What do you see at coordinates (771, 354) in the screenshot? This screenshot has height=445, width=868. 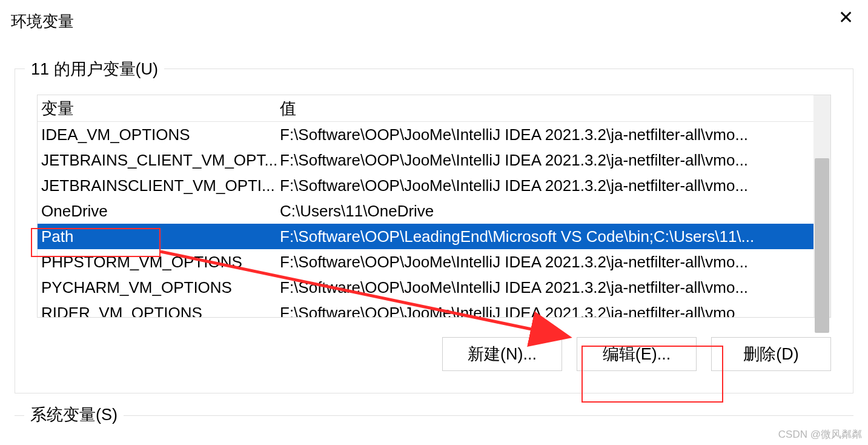 I see `delete-button: 删除(D)` at bounding box center [771, 354].